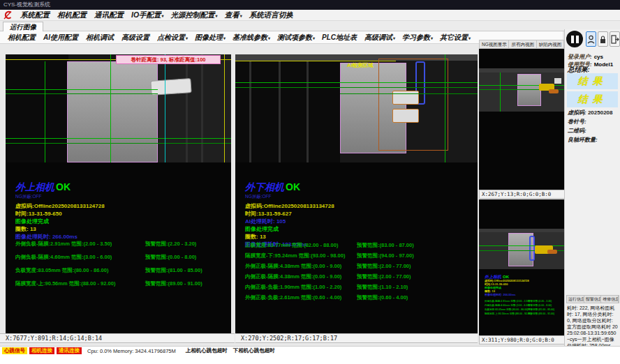 Image resolution: width=620 pixels, height=364 pixels. Describe the element at coordinates (593, 326) in the screenshot. I see `runtime-log: 耗时: 222, 网络检图耗时: 17, 网络分类耗时: 0, 网络提取分区耗时…` at that location.